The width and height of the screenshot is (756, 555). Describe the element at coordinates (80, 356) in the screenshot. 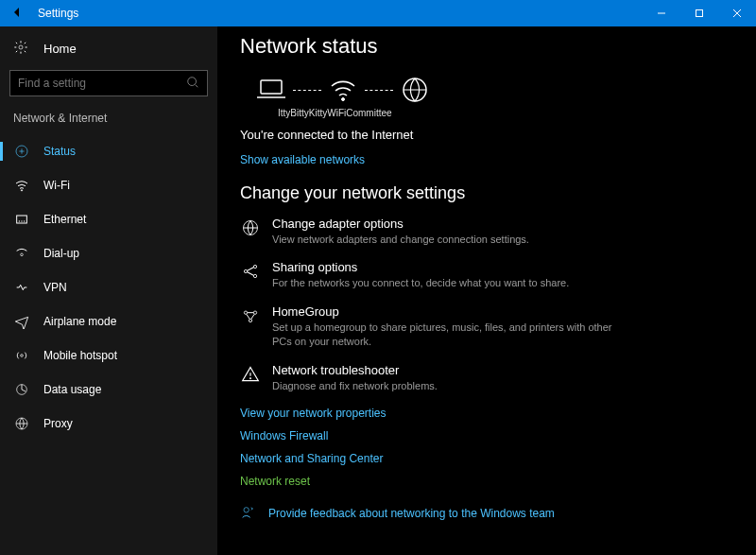

I see `sidebar-item-label: Mobile hotspot` at that location.